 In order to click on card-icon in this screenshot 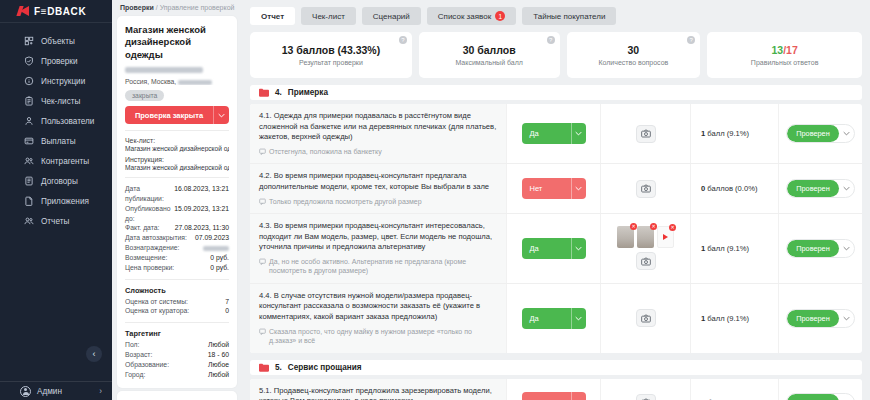, I will do `click(29, 141)`.